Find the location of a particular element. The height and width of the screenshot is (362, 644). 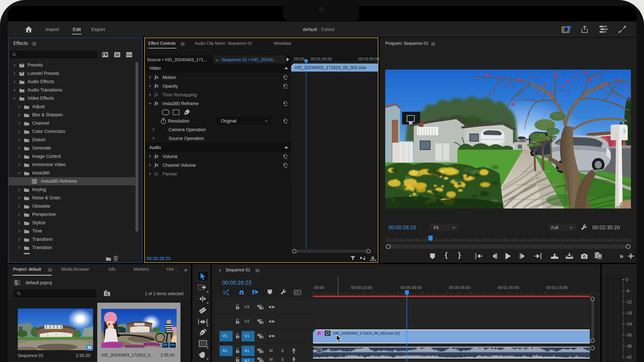

svg-text: fx is located at coordinates (320, 351).